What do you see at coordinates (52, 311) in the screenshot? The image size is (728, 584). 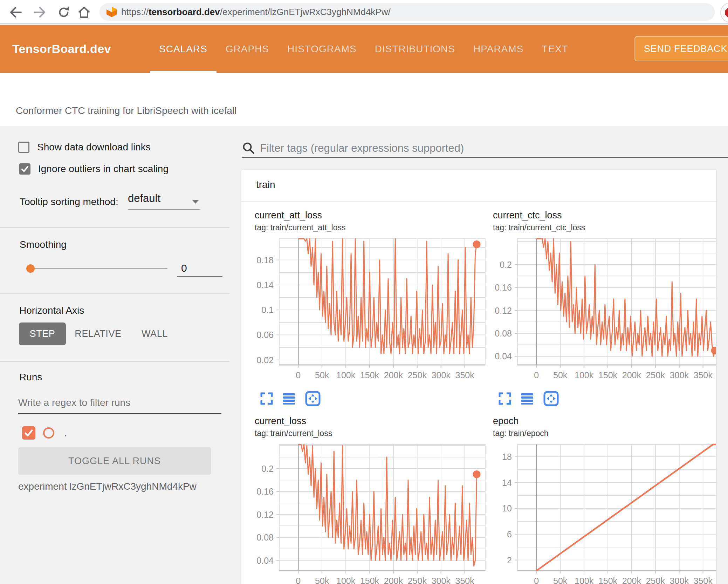 I see `horizontal-axis-label: Horizontal Axis` at bounding box center [52, 311].